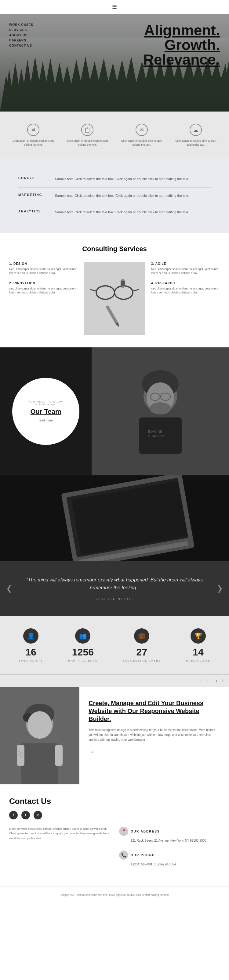 The width and height of the screenshot is (229, 980). I want to click on stat-number-2: 27, so click(142, 652).